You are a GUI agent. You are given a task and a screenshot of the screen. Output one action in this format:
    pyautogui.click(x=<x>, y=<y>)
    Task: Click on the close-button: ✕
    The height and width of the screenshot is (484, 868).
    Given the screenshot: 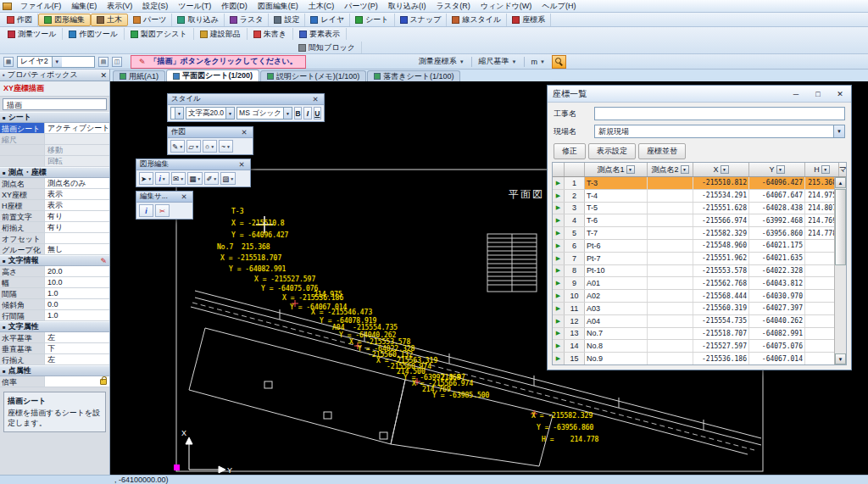 What is the action you would take?
    pyautogui.click(x=840, y=93)
    